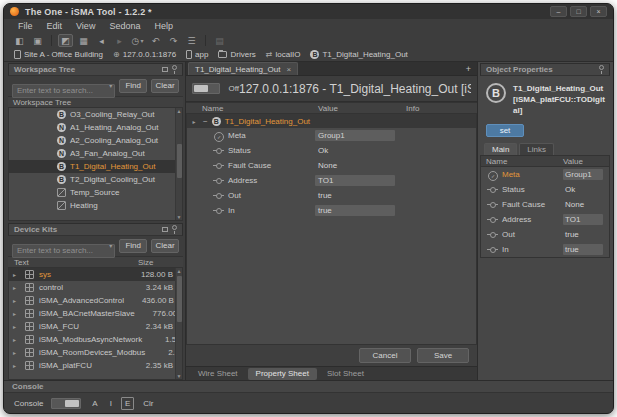 The height and width of the screenshot is (417, 617). I want to click on object-properties-tab: Main, so click(500, 149).